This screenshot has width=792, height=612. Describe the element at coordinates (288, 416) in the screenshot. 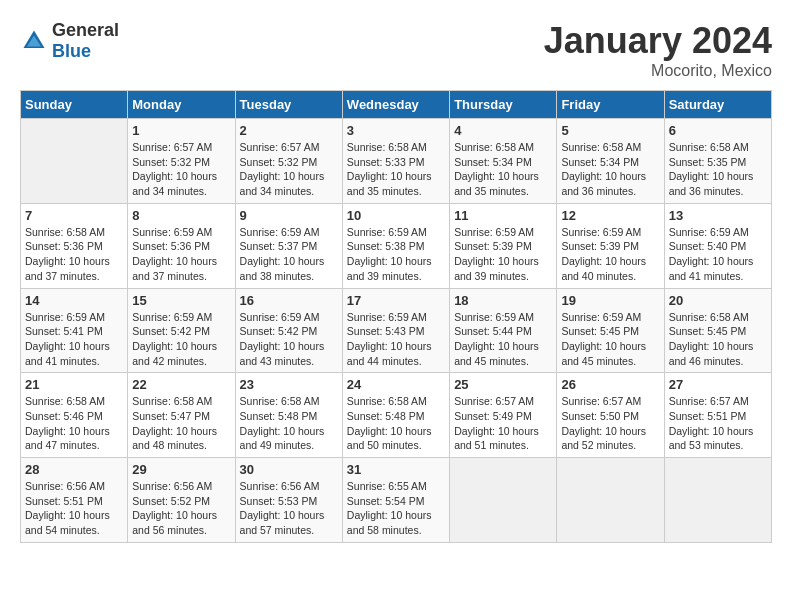

I see `calendar-cell: 23Sunrise: 6:58 AM Sunset: 5:48 PM Dayli…` at that location.